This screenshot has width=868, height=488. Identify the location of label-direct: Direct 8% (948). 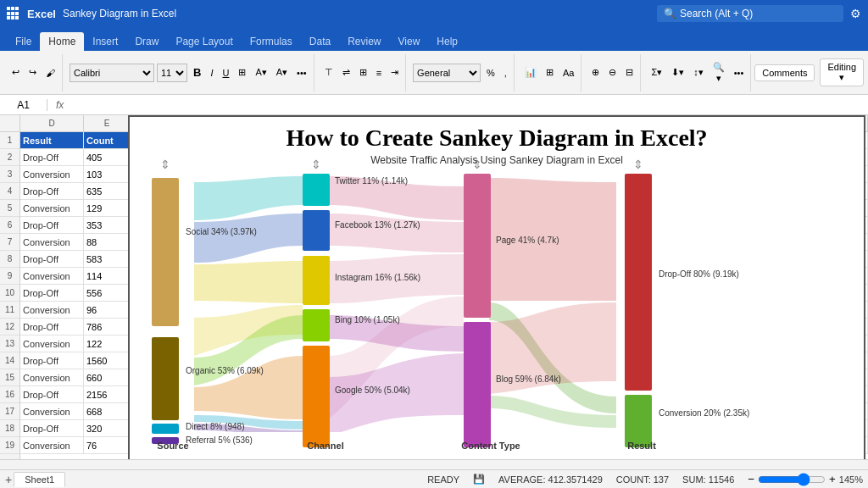
(215, 427).